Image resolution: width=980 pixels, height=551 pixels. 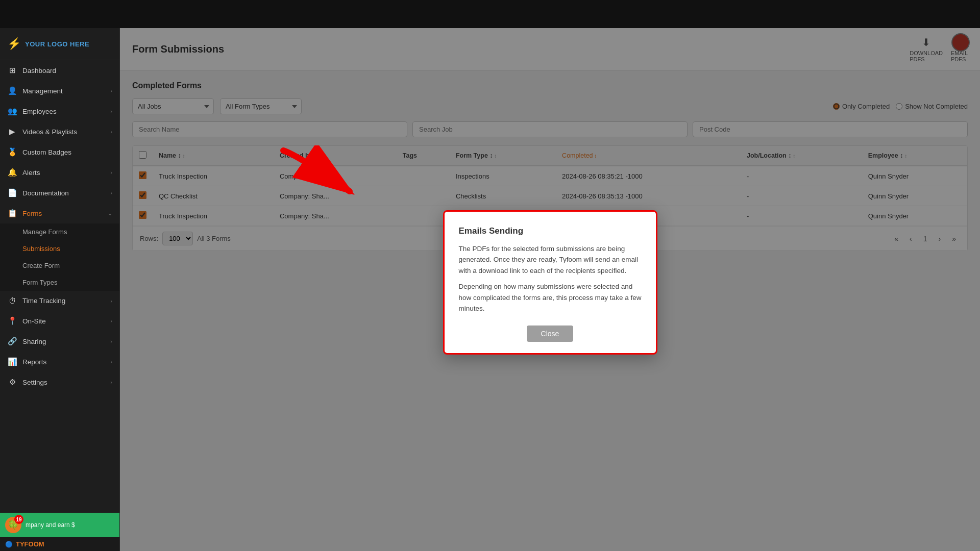 What do you see at coordinates (60, 44) in the screenshot?
I see `logo-area: ⚡ YOUR LOGO HERE` at bounding box center [60, 44].